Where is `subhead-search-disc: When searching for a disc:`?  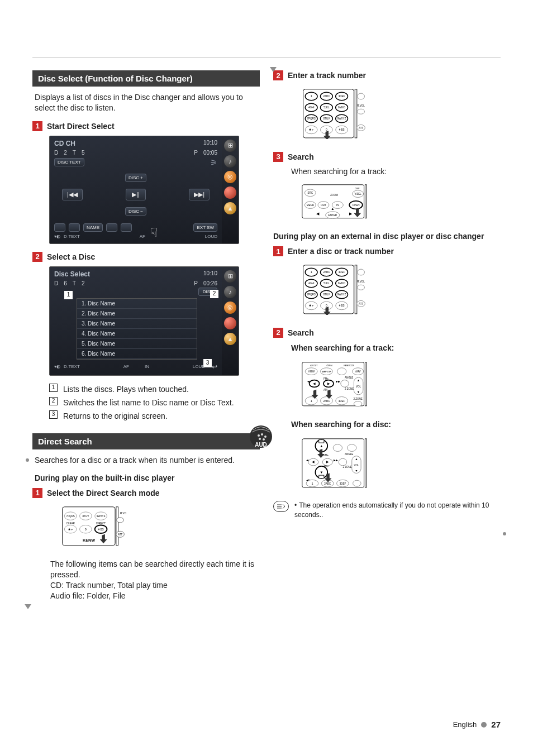
subhead-search-disc: When searching for a disc: is located at coordinates (394, 424).